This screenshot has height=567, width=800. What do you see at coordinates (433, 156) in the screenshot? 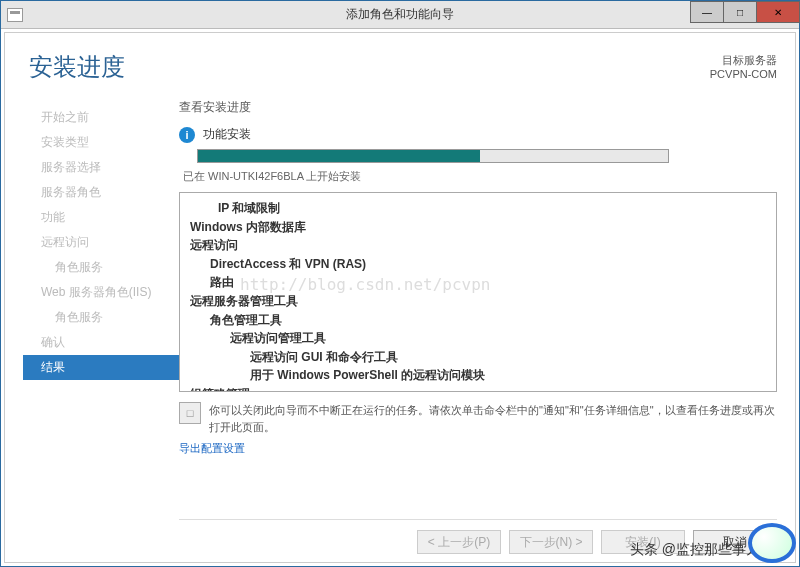
I see `progress-bar` at bounding box center [433, 156].